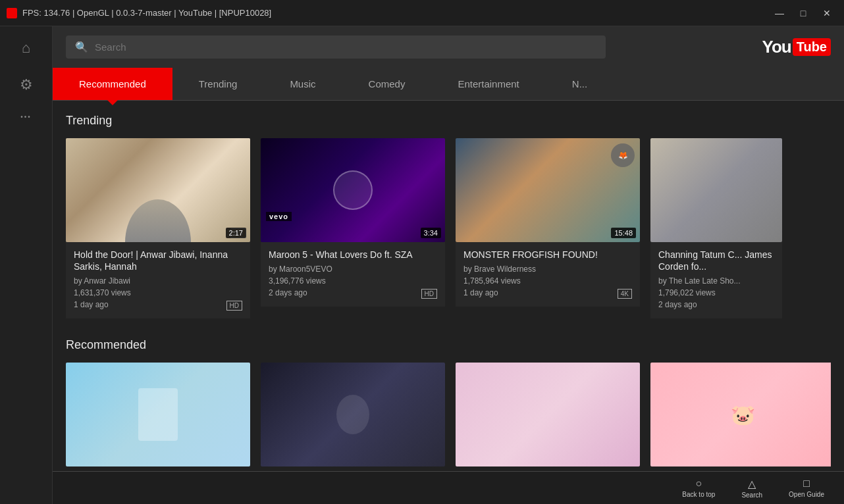 The height and width of the screenshot is (504, 844). I want to click on home-icon: ⌂, so click(26, 48).